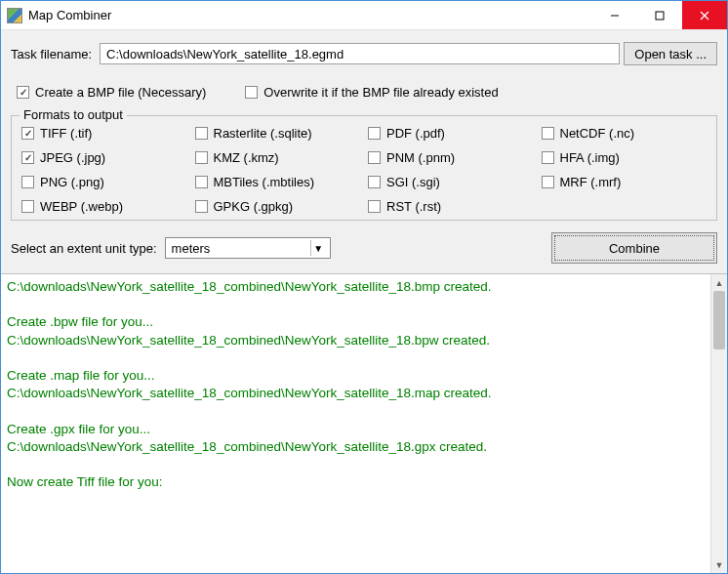  I want to click on task-filename-row: Task filename: Open task ..., so click(364, 54).